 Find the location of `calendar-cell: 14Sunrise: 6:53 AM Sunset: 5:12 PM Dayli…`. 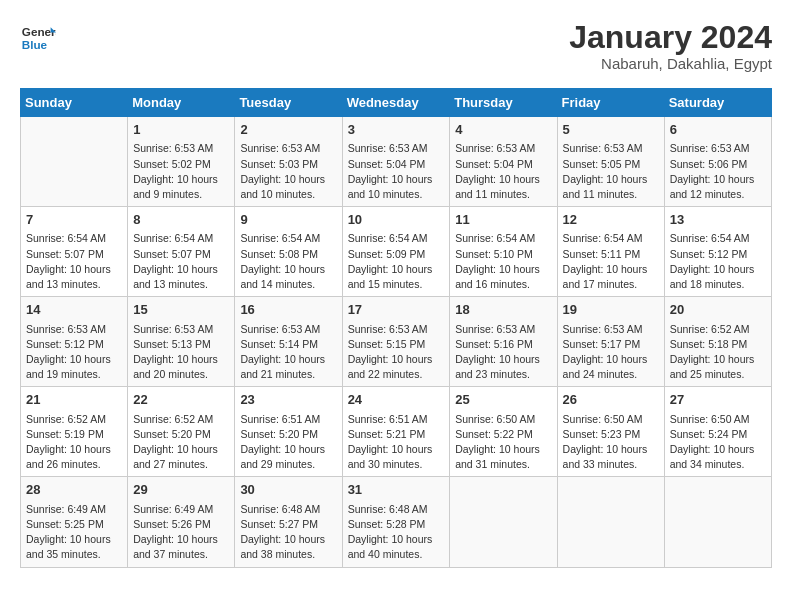

calendar-cell: 14Sunrise: 6:53 AM Sunset: 5:12 PM Dayli… is located at coordinates (74, 342).